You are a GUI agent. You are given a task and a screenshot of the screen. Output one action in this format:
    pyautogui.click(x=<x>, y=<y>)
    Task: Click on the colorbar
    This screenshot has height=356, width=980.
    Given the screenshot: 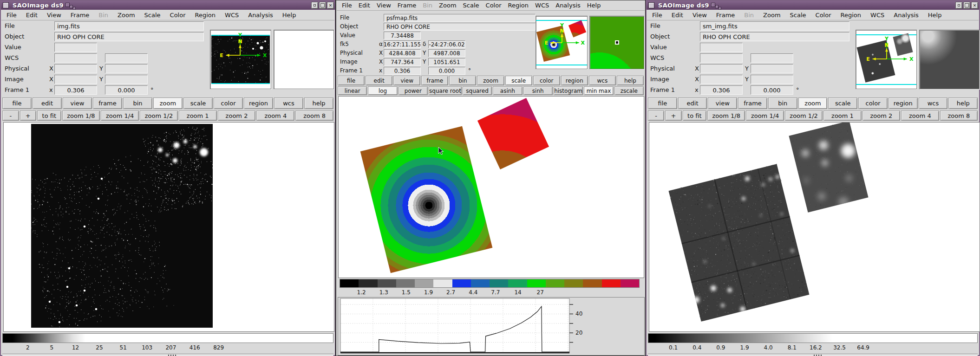 What is the action you would take?
    pyautogui.click(x=490, y=283)
    